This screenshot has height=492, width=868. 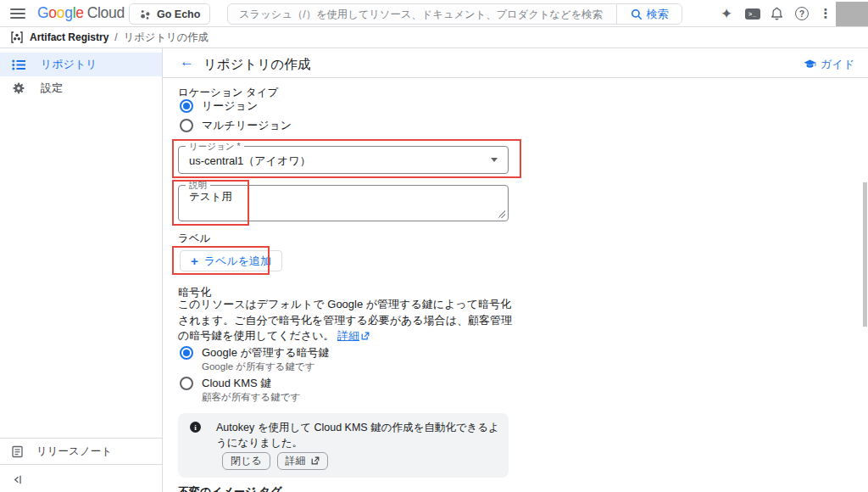 I want to click on artifact-registry-icon, so click(x=17, y=37).